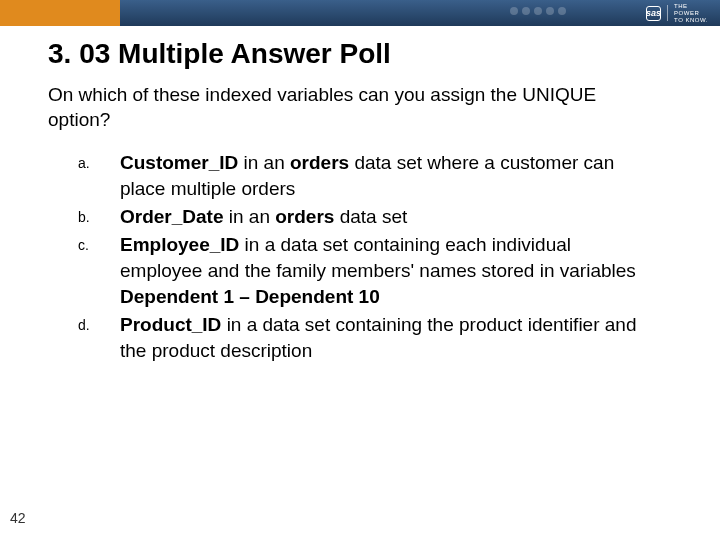  I want to click on brand-tagline: THE POWER TO KNOW., so click(691, 14).